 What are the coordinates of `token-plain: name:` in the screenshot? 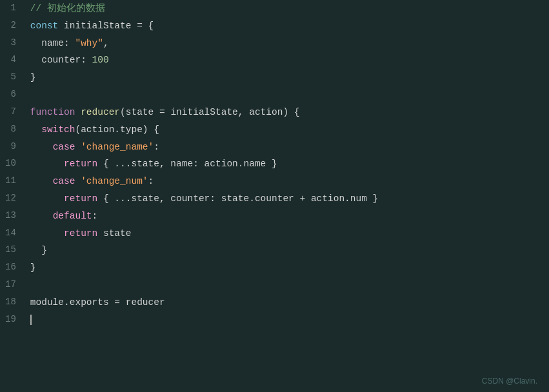 It's located at (53, 43).